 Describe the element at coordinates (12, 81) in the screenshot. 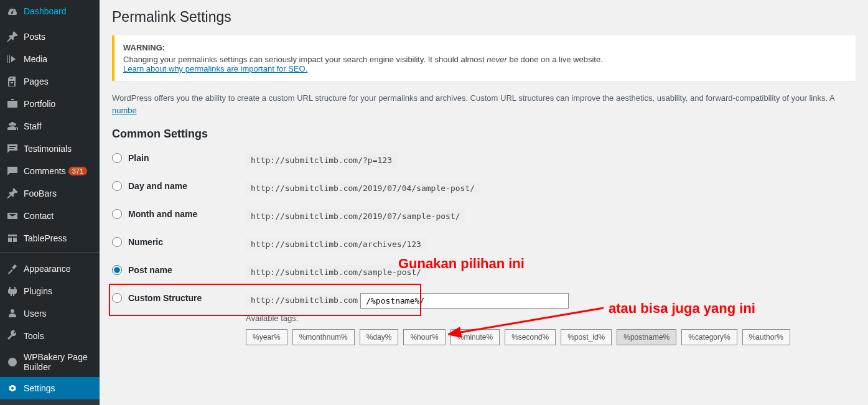

I see `pages-icon` at that location.